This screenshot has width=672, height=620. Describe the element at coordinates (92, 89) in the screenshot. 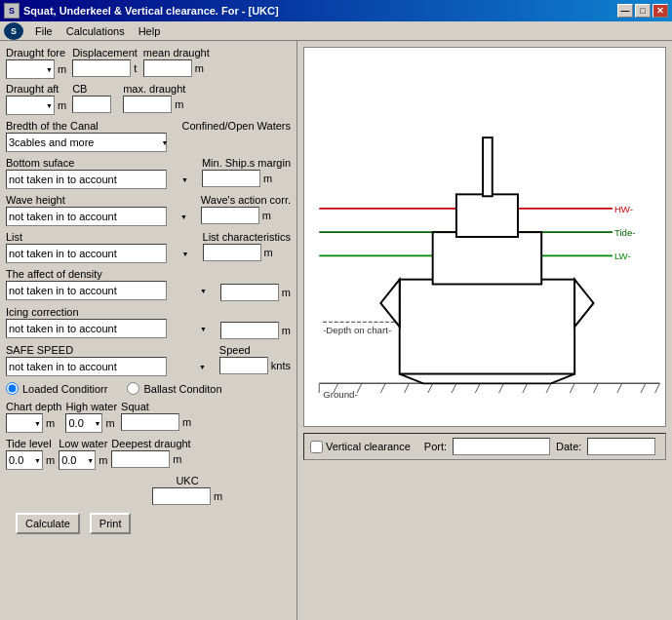

I see `cb-label: CB` at that location.